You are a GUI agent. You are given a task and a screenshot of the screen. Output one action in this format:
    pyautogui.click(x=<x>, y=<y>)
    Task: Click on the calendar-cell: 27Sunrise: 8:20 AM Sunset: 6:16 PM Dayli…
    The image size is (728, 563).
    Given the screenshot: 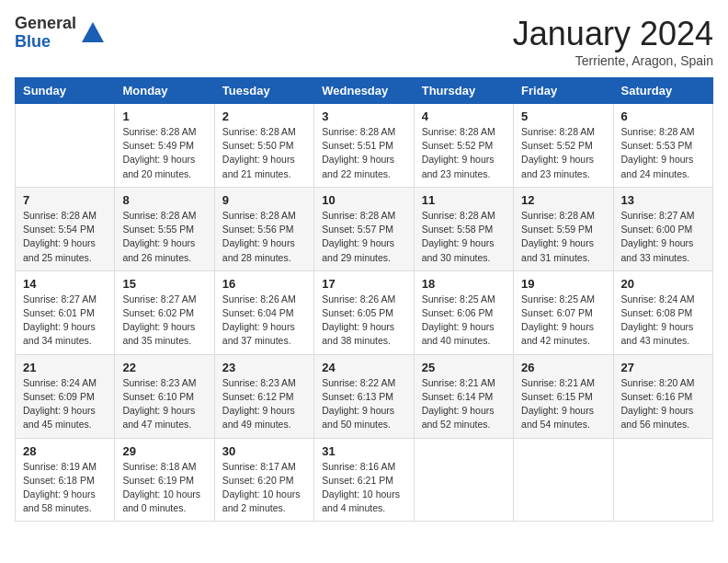 What is the action you would take?
    pyautogui.click(x=663, y=396)
    